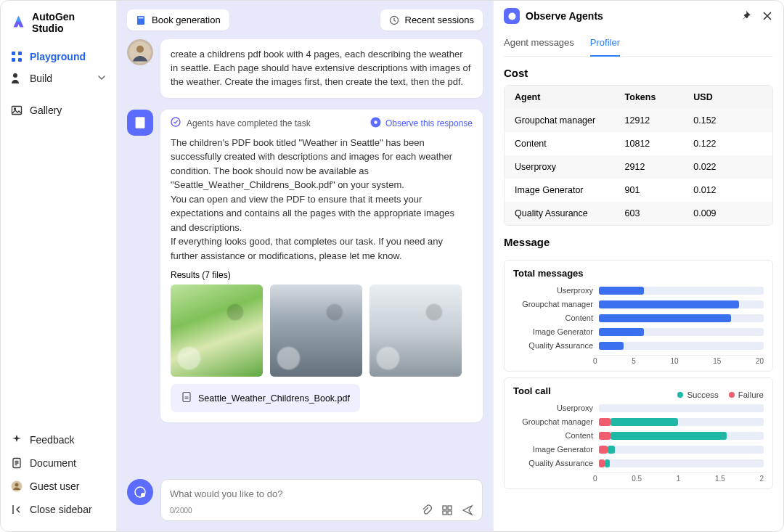  What do you see at coordinates (427, 510) in the screenshot?
I see `attach-icon` at bounding box center [427, 510].